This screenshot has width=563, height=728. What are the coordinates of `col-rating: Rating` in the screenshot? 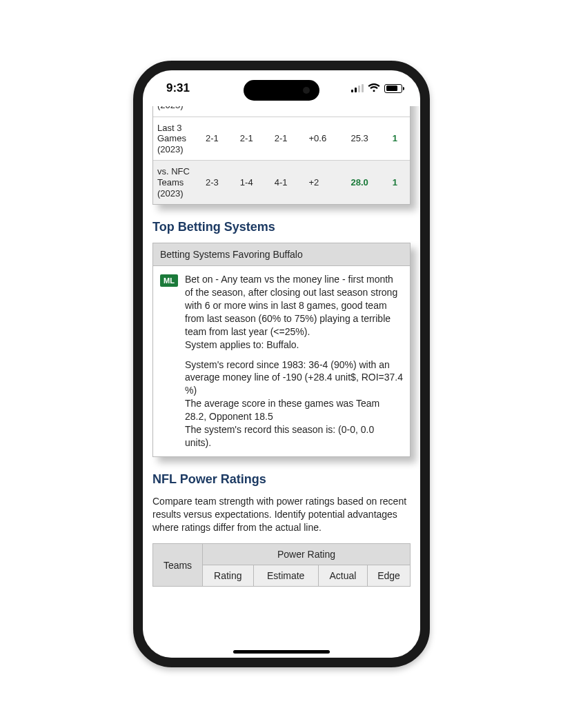 It's located at (228, 576).